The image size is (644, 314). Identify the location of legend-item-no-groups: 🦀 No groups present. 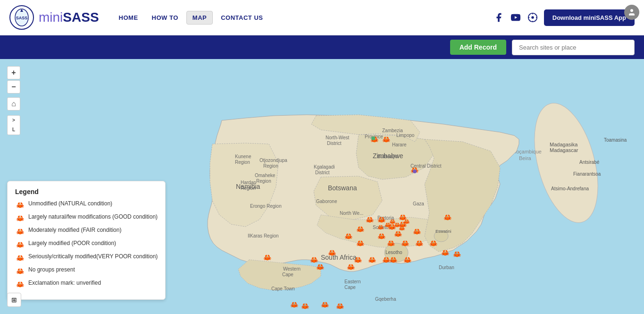
(86, 271).